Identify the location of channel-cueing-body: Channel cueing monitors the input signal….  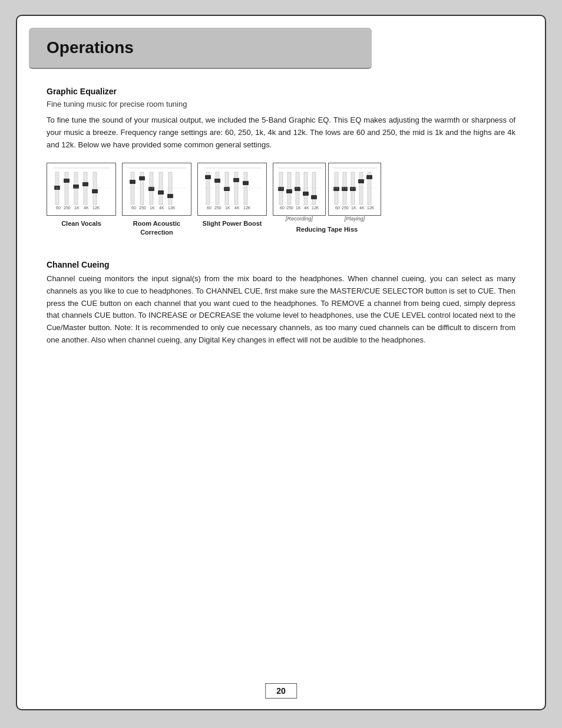
(281, 310).